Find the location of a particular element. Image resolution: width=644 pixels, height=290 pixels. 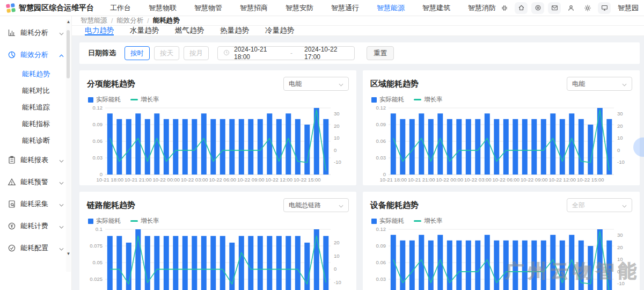

svg-text: 10-22 06:00 is located at coordinates (506, 179).